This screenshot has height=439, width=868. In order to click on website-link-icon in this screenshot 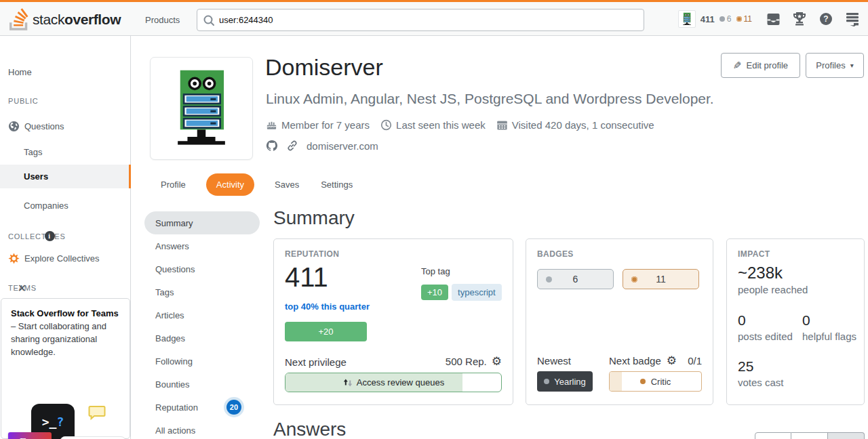, I will do `click(292, 146)`.